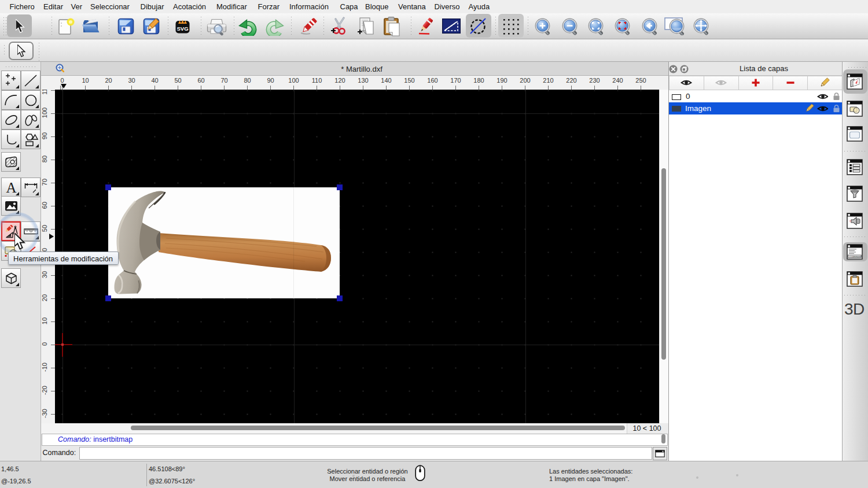  Describe the element at coordinates (855, 257) in the screenshot. I see `svg-text: < command` at that location.